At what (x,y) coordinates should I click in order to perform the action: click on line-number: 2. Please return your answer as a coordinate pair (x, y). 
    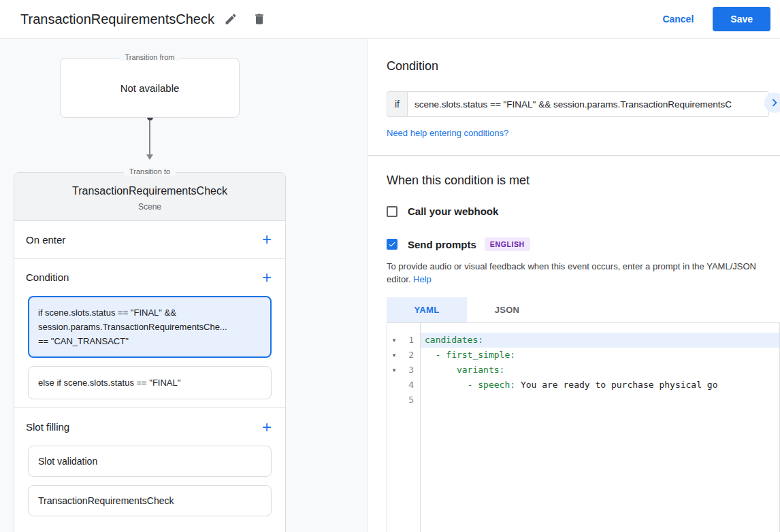
    Looking at the image, I should click on (410, 355).